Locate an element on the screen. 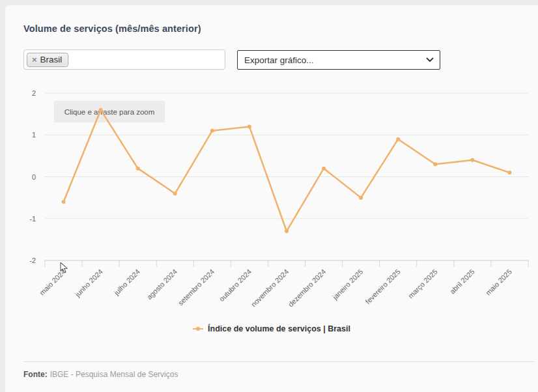 The height and width of the screenshot is (392, 538). svg-text: fevereiro 2025 is located at coordinates (382, 287).